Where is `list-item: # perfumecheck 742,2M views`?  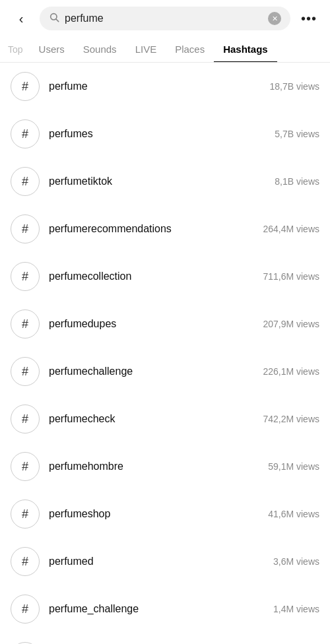
list-item: # perfumecheck 742,2M views is located at coordinates (165, 419).